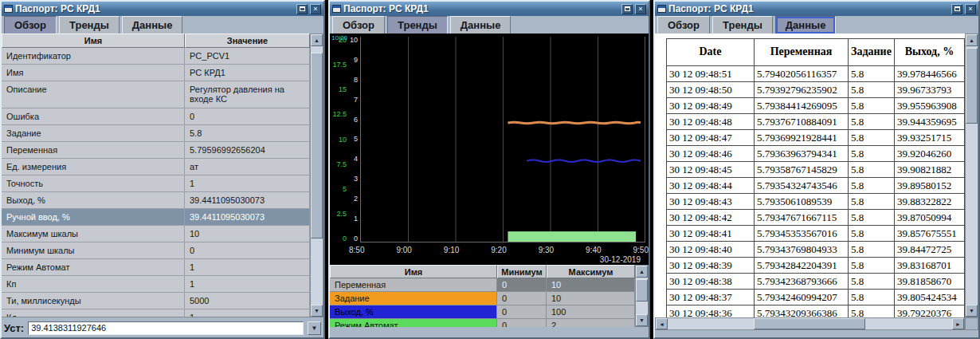 Image resolution: width=980 pixels, height=339 pixels. I want to click on cell-output: 39.955963908, so click(930, 106).